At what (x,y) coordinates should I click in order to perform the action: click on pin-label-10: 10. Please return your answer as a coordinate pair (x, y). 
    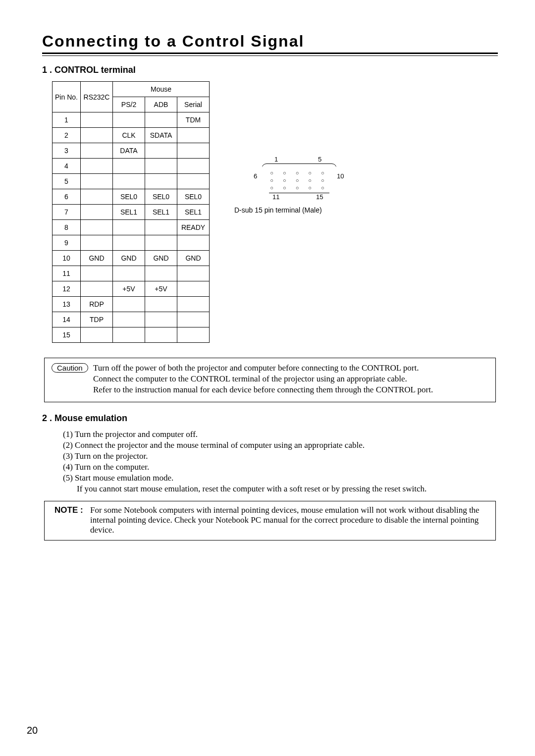
    Looking at the image, I should click on (340, 176).